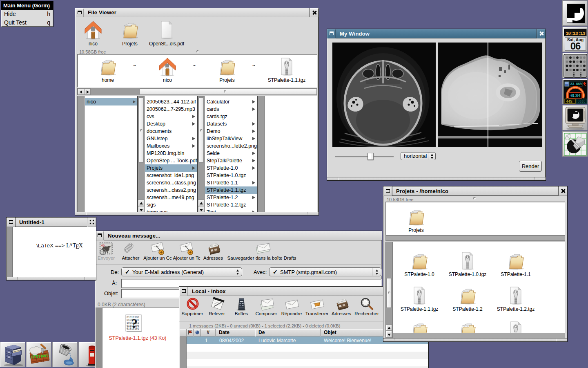 The height and width of the screenshot is (368, 588). What do you see at coordinates (103, 245) in the screenshot?
I see `svg-text: 40` at bounding box center [103, 245].